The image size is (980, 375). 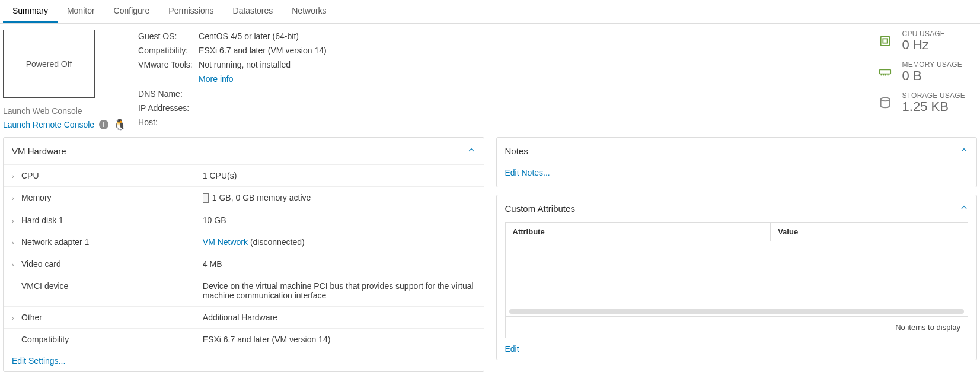 I want to click on storage-usage-label: STORAGE USAGE, so click(x=934, y=96).